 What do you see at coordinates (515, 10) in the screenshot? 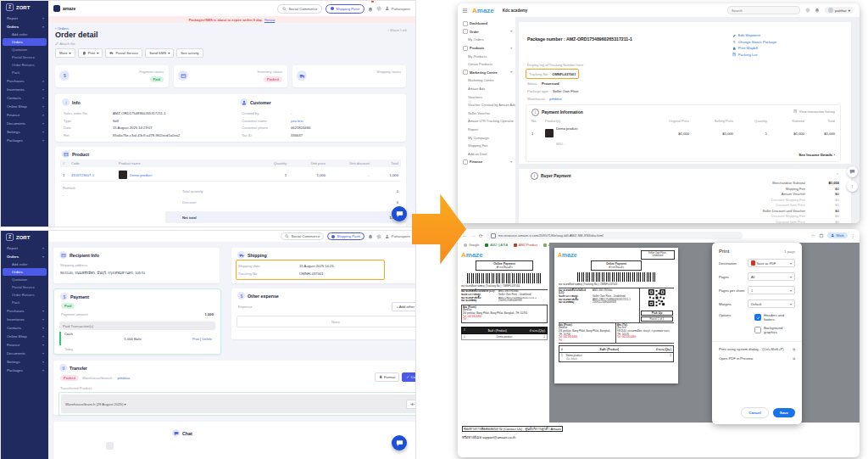
I see `academy-tab: Kdc academy` at bounding box center [515, 10].